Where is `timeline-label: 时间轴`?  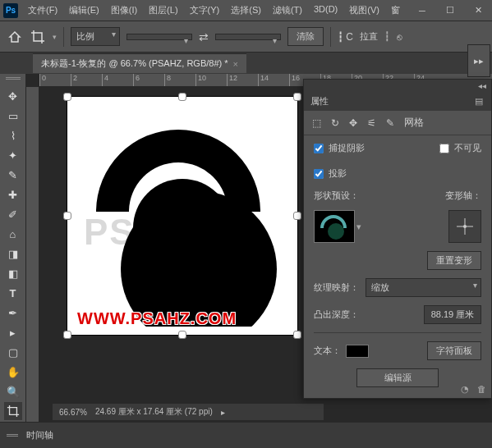 timeline-label: 时间轴 is located at coordinates (39, 435).